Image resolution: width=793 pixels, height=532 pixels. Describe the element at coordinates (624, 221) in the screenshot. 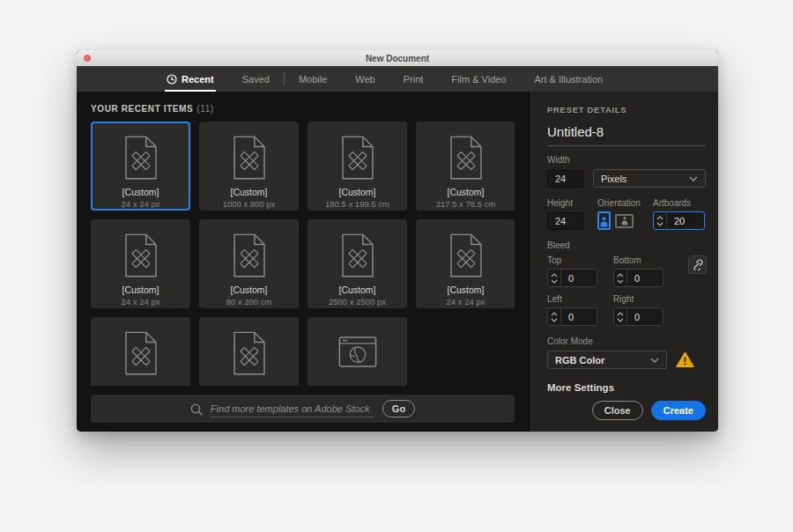

I see `orientation-landscape-button` at that location.